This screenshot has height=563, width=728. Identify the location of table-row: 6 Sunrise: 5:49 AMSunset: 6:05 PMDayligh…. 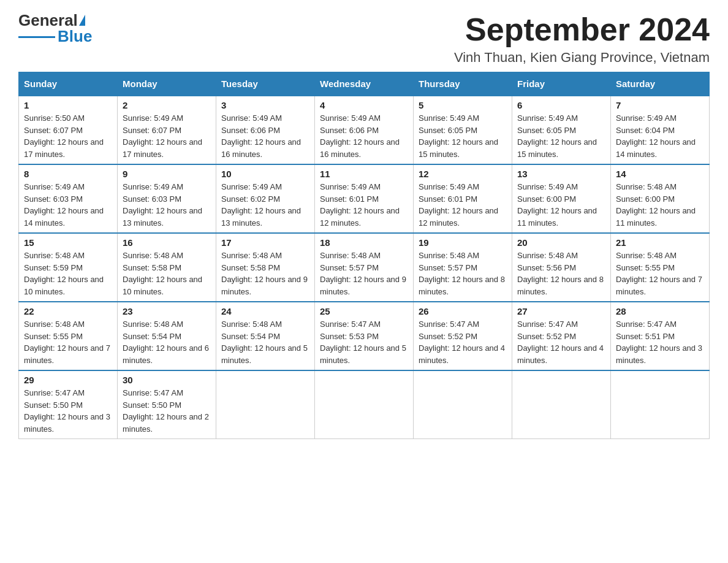
(561, 130).